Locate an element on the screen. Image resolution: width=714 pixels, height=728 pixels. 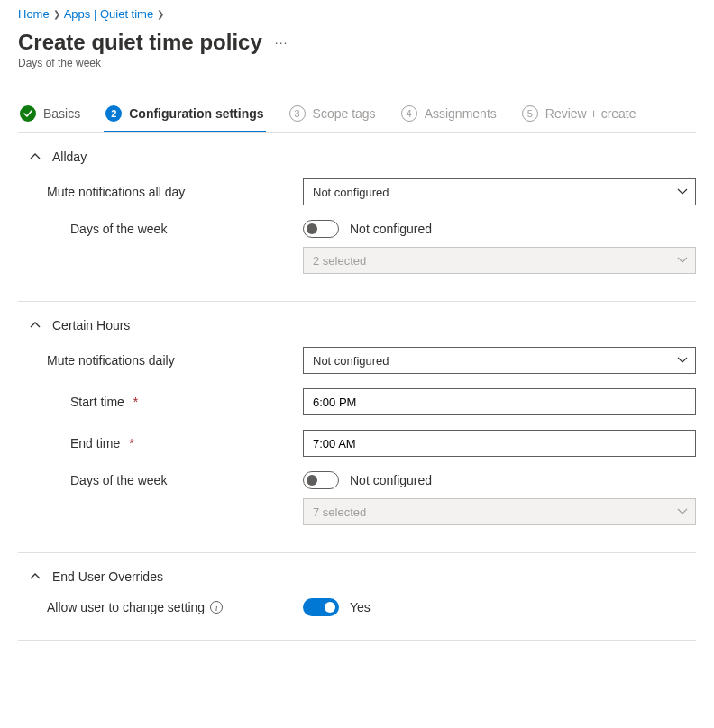
wizard-tabs: Basics 2 Configuration settings 3 Scope … is located at coordinates (357, 115).